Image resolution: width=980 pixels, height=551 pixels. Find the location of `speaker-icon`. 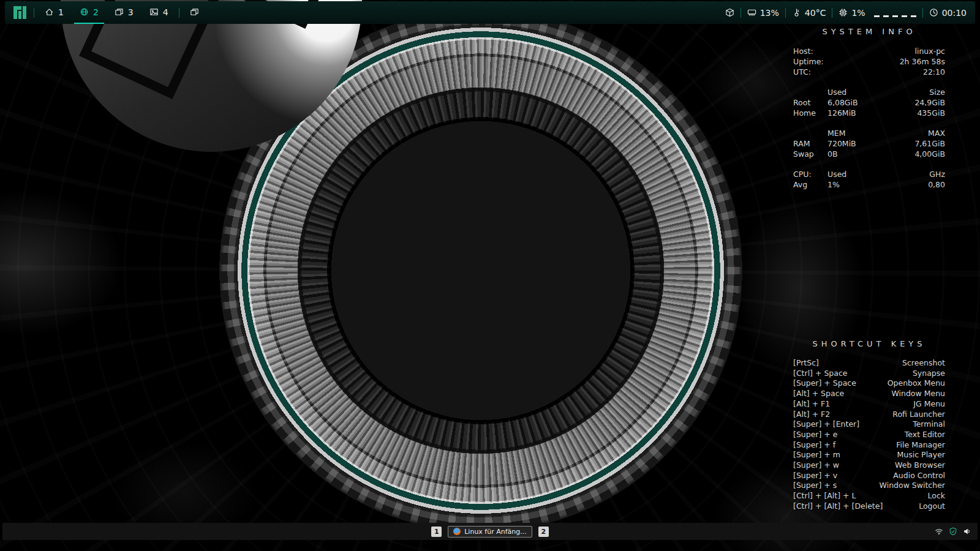

speaker-icon is located at coordinates (967, 531).